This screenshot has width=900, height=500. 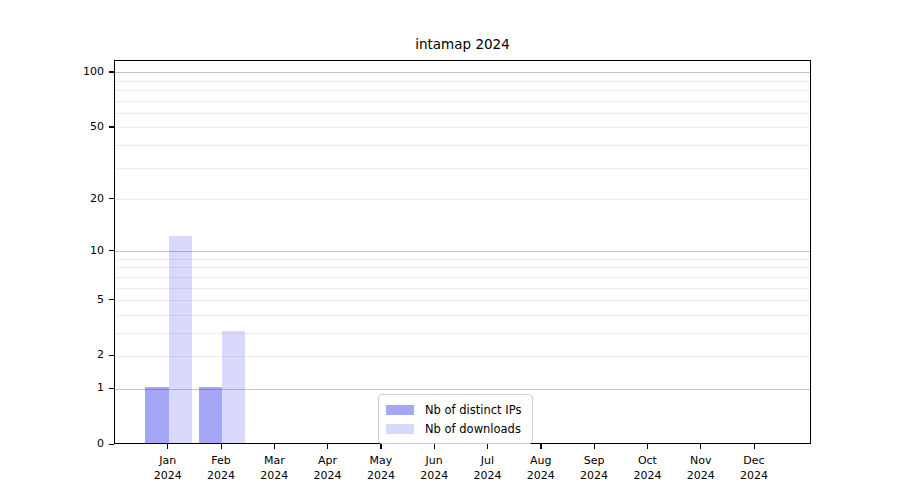 What do you see at coordinates (462, 44) in the screenshot?
I see `chart-title: intamap 2024` at bounding box center [462, 44].